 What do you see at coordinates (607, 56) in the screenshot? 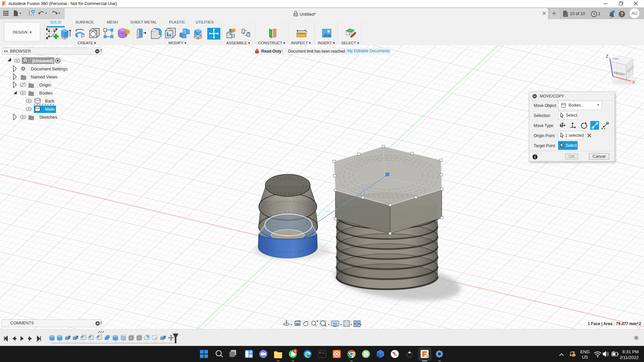
I see `svg-text: Z` at bounding box center [607, 56].